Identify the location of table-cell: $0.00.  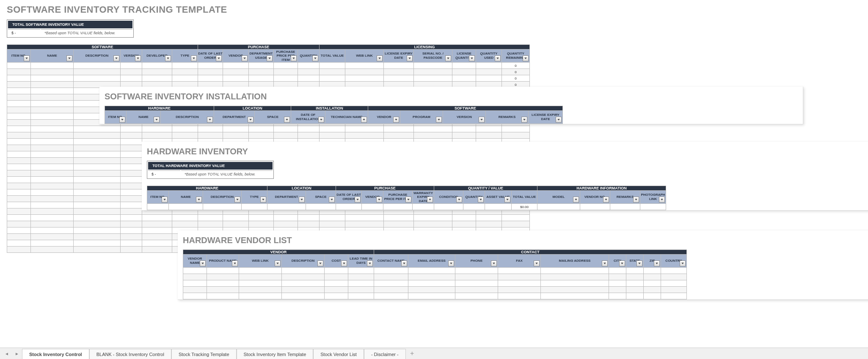
(525, 207).